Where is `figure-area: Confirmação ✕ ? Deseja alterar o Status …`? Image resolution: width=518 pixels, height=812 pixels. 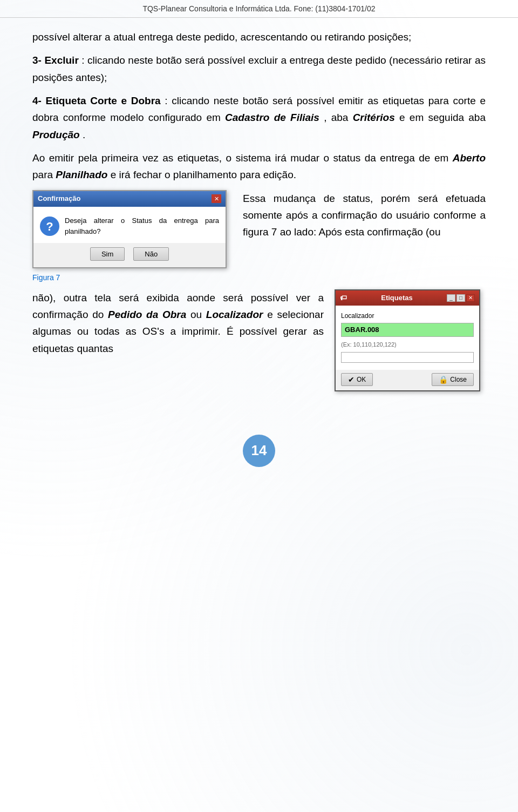 figure-area: Confirmação ✕ ? Deseja alterar o Status … is located at coordinates (259, 237).